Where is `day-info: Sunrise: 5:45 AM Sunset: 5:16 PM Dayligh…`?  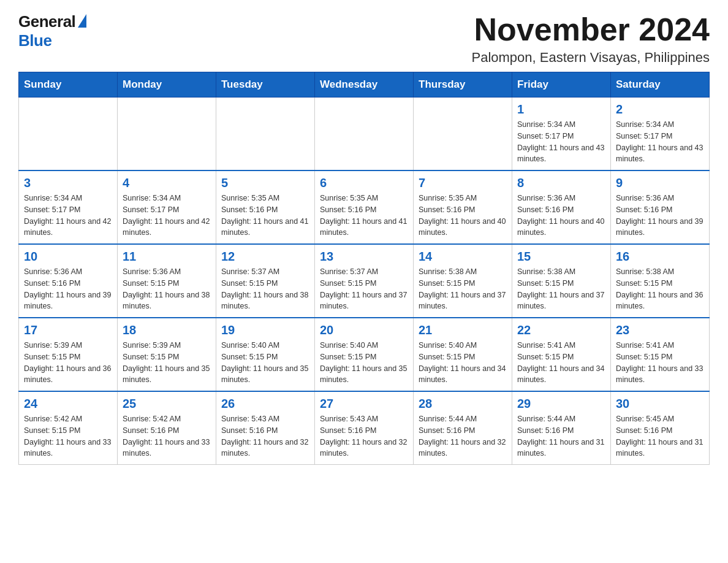 day-info: Sunrise: 5:45 AM Sunset: 5:16 PM Dayligh… is located at coordinates (660, 437).